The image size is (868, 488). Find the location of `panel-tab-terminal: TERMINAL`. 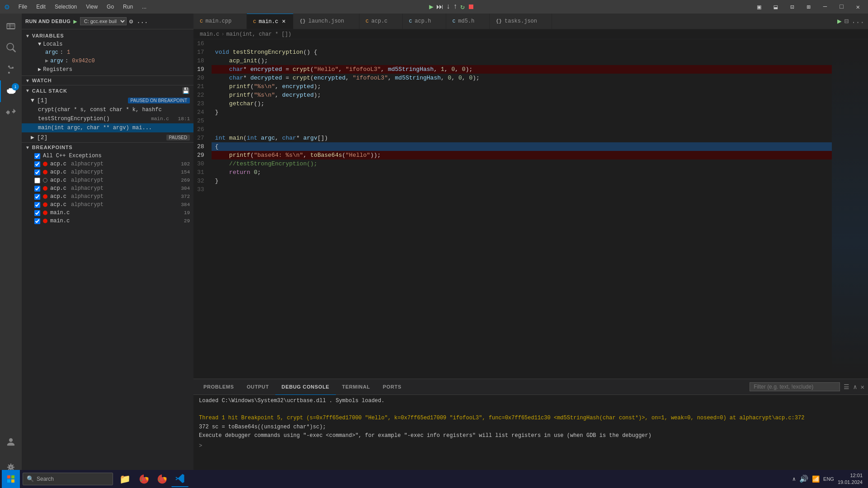

panel-tab-terminal: TERMINAL is located at coordinates (356, 387).